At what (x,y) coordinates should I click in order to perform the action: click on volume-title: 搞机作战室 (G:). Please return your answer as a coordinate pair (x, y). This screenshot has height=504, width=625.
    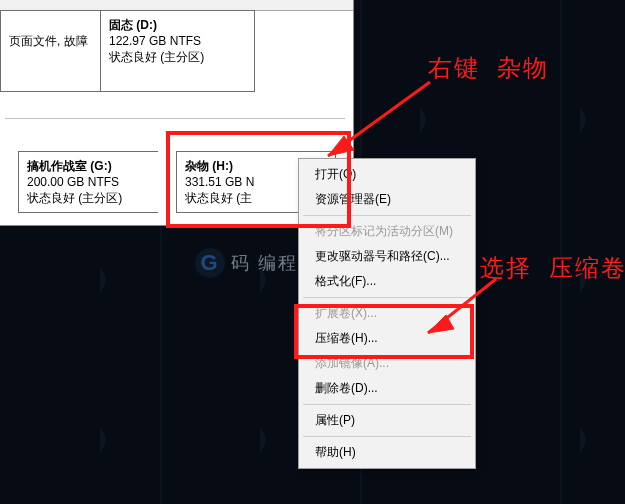
    Looking at the image, I should click on (88, 166).